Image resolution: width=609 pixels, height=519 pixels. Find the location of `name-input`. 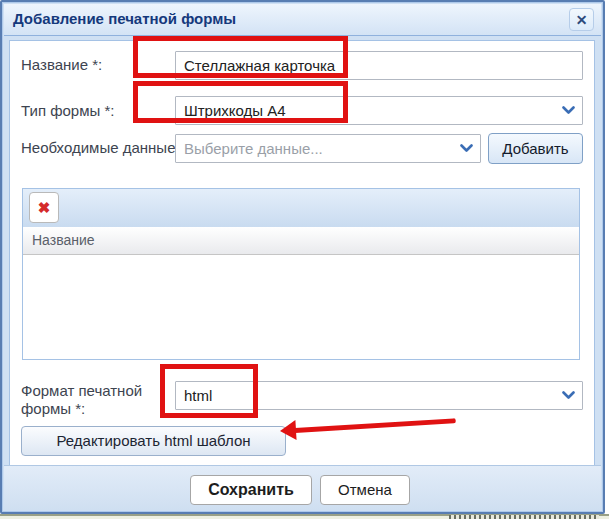

name-input is located at coordinates (379, 66).